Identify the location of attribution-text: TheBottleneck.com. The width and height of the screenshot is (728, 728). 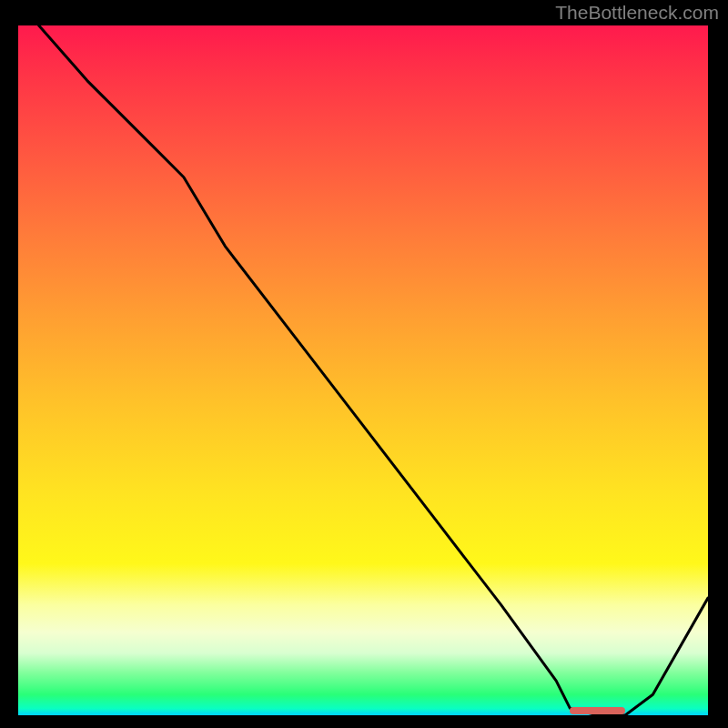
(637, 13).